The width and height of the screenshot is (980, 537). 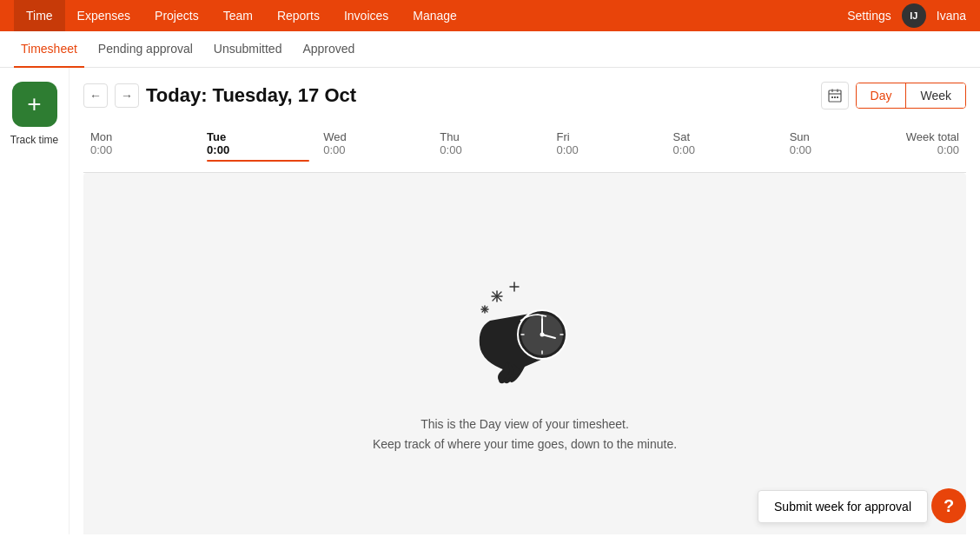 What do you see at coordinates (607, 137) in the screenshot?
I see `day-name-fri: Fri` at bounding box center [607, 137].